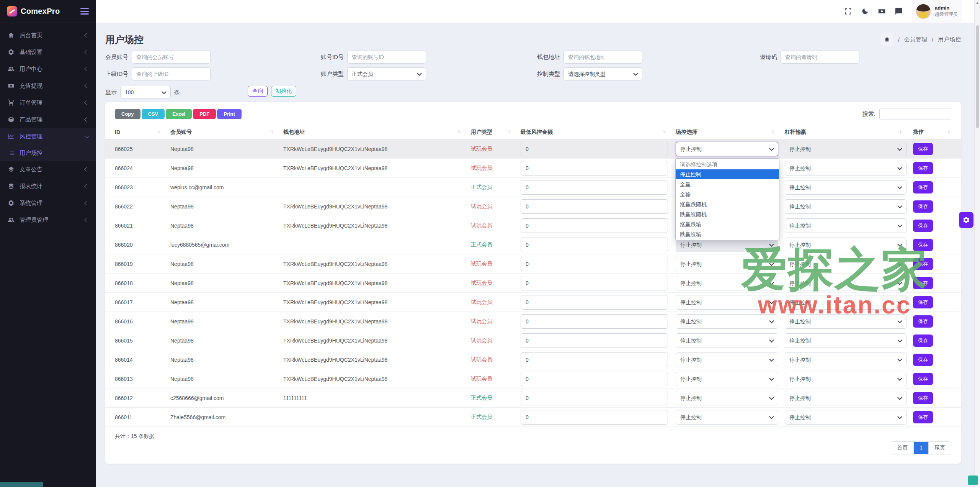 The image size is (980, 487). What do you see at coordinates (204, 114) in the screenshot?
I see `pdf-button: PDF` at bounding box center [204, 114].